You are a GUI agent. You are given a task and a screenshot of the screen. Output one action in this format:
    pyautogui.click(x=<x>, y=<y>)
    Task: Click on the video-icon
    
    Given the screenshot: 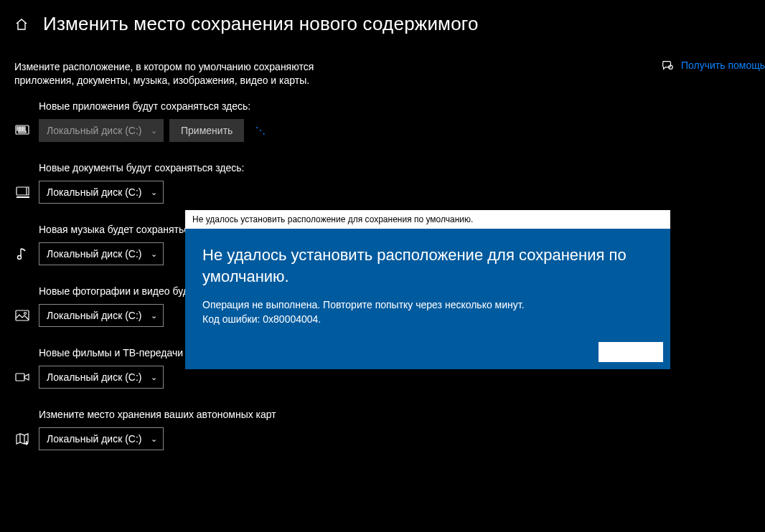 What is the action you would take?
    pyautogui.click(x=22, y=377)
    